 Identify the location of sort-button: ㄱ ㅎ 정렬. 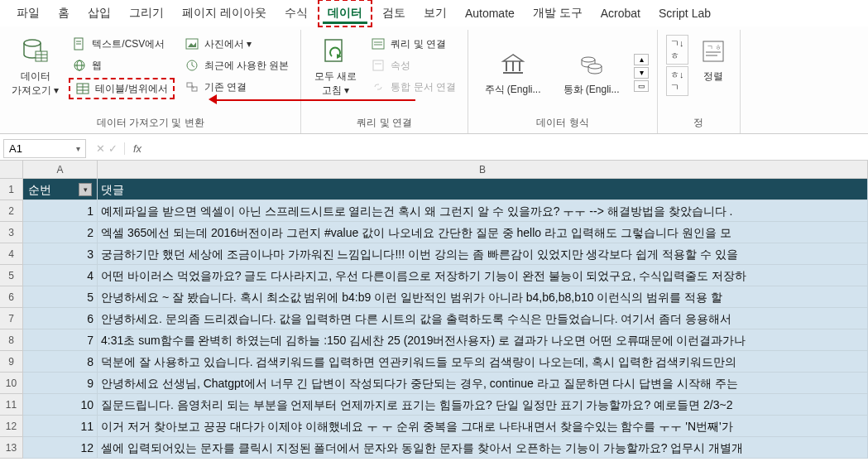
(713, 73).